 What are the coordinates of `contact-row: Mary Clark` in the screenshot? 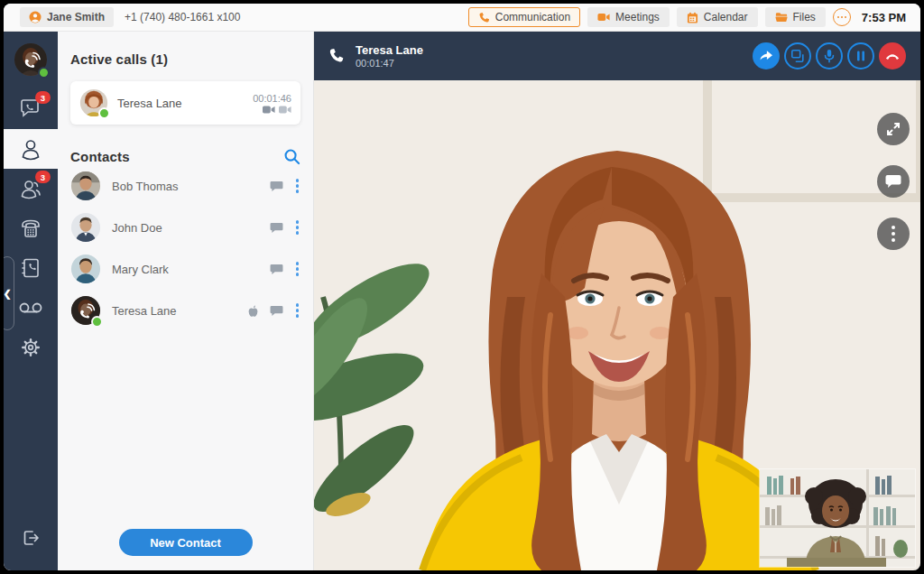 It's located at (186, 269).